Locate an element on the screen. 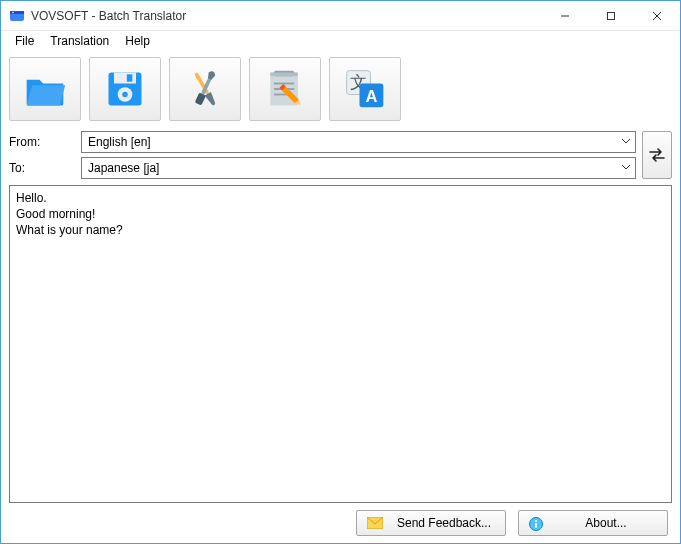  language-area: From: English [en] To: Japanese [ja] is located at coordinates (340, 156).